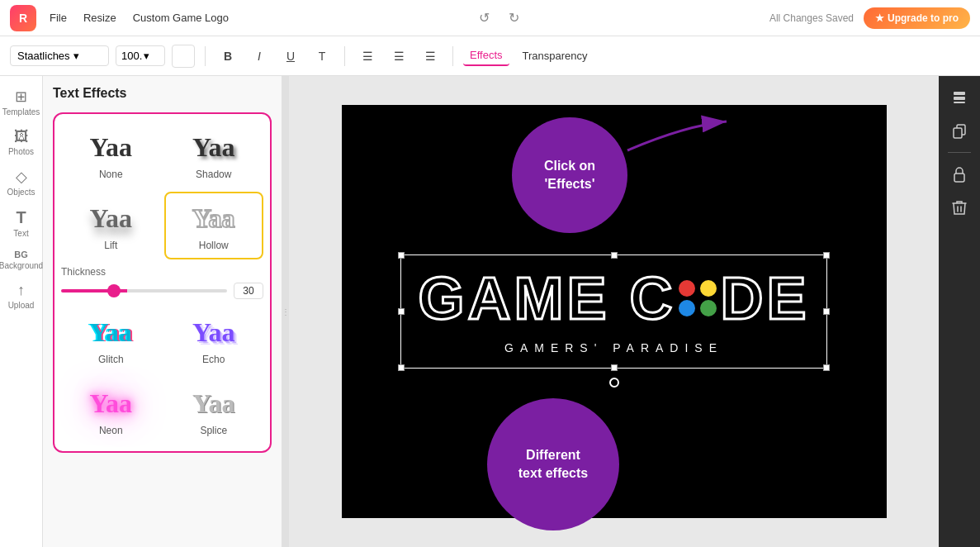 The width and height of the screenshot is (980, 547). Describe the element at coordinates (111, 226) in the screenshot. I see `effect-card-lift: Yaa Lift` at that location.